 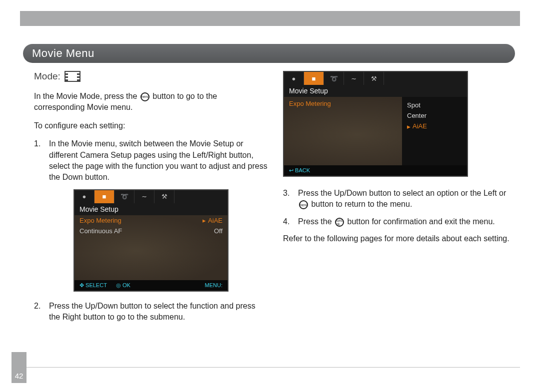 What do you see at coordinates (93, 286) in the screenshot?
I see `cam1-foot-select: ✥ SELECT` at bounding box center [93, 286].